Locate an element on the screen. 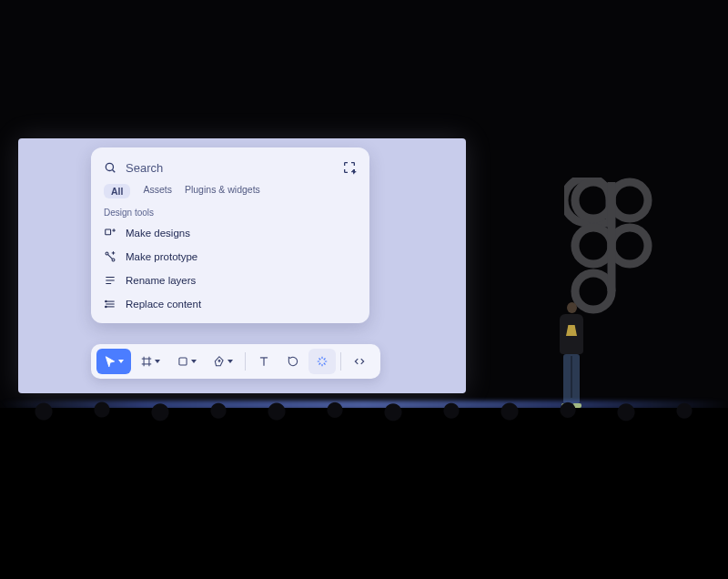 The height and width of the screenshot is (579, 728). command-label: Make designs is located at coordinates (158, 233).